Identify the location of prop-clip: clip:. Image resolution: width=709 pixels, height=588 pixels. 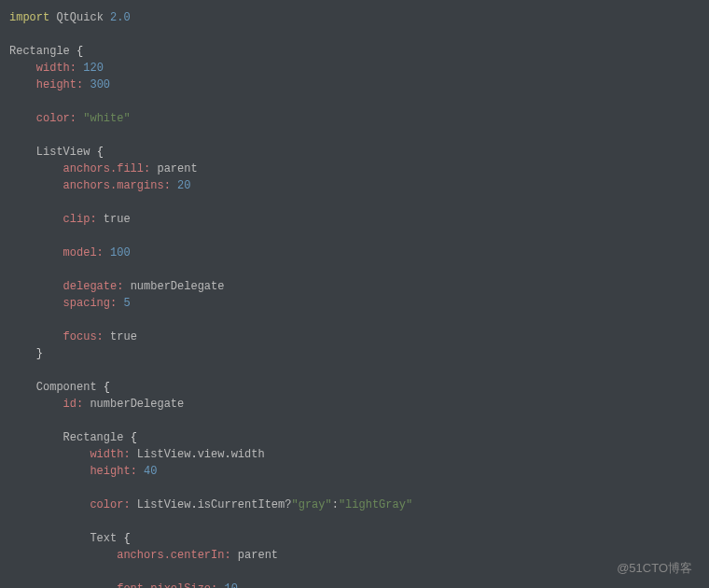
(80, 219).